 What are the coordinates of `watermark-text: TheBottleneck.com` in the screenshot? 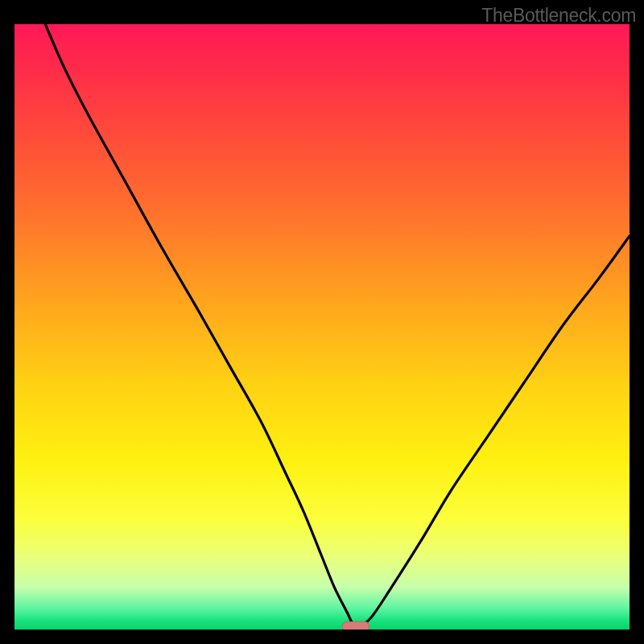 It's located at (559, 16).